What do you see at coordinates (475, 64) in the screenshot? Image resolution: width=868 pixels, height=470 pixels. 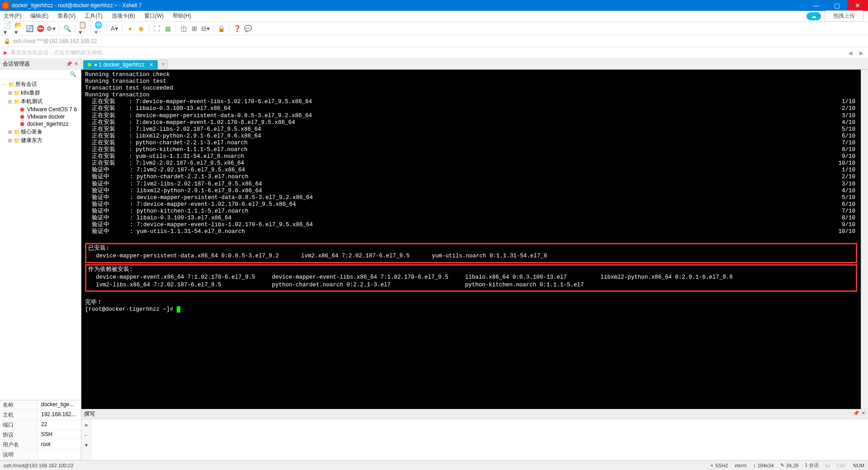 I see `tab-strip: ● 1 docker_tigerhhzz ✕ +` at bounding box center [475, 64].